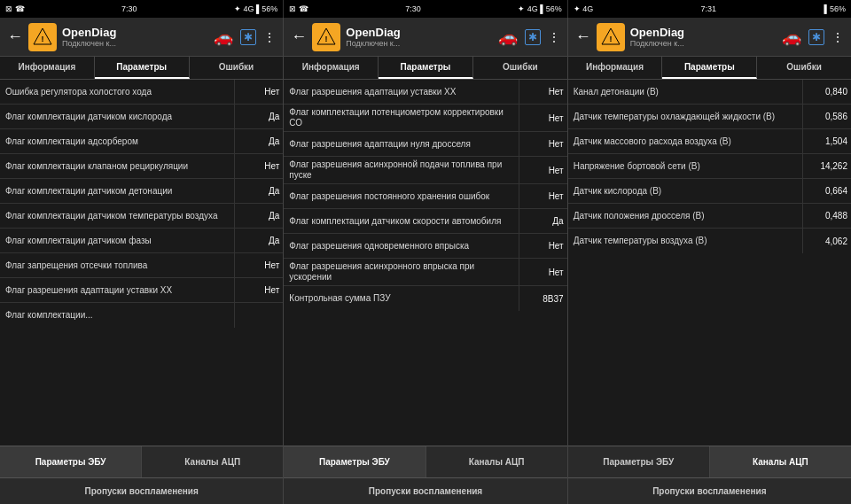 The height and width of the screenshot is (504, 851). Describe the element at coordinates (332, 67) in the screenshot. I see `tab-2-info: Информация` at that location.